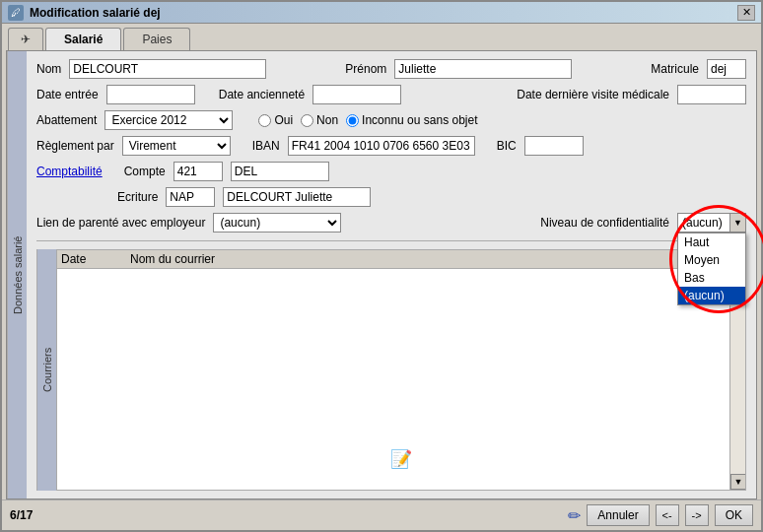 The height and width of the screenshot is (532, 763). Describe the element at coordinates (697, 515) in the screenshot. I see `next-button: ->` at that location.